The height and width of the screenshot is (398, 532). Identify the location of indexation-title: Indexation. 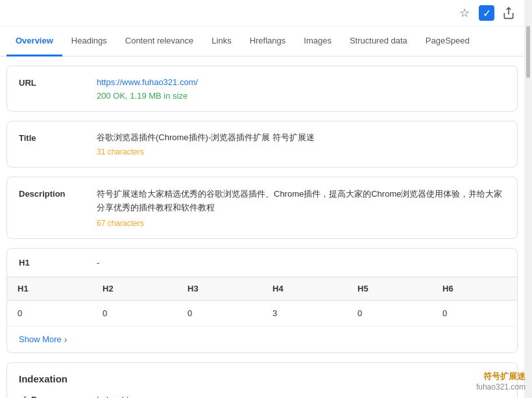
(262, 379).